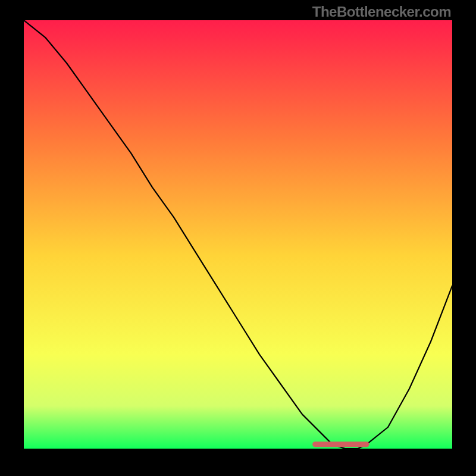 This screenshot has width=476, height=476. I want to click on watermark-text: TheBottlenecker.com, so click(382, 12).